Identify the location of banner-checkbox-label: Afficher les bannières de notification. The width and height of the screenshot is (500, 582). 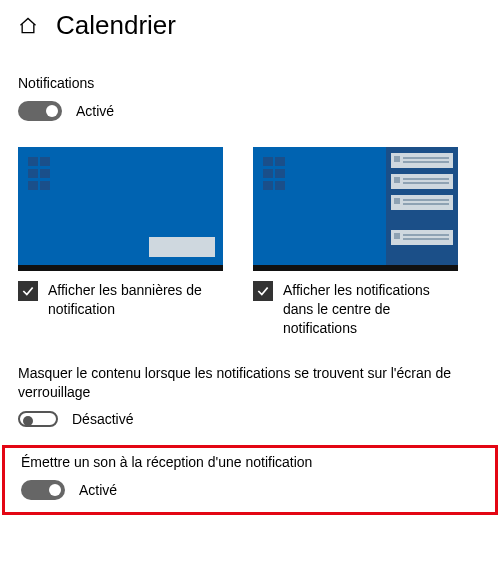
(136, 300).